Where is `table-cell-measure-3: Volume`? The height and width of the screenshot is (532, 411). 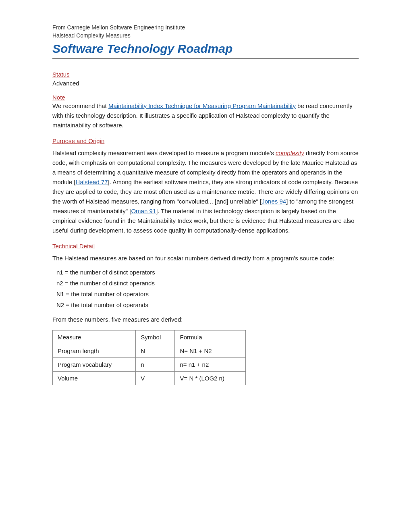
table-cell-measure-3: Volume is located at coordinates (94, 378).